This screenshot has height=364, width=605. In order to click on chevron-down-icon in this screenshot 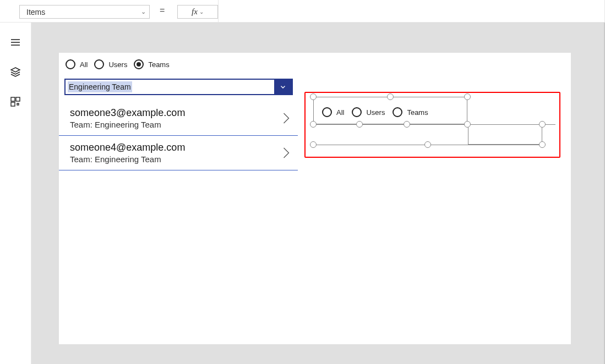, I will do `click(283, 87)`.